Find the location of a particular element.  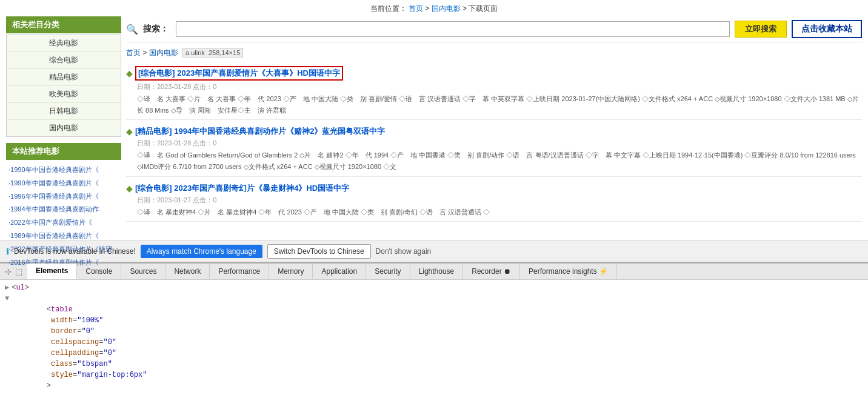

btn-switch-devtools-chinese: Switch DevTools to Chinese is located at coordinates (319, 251).